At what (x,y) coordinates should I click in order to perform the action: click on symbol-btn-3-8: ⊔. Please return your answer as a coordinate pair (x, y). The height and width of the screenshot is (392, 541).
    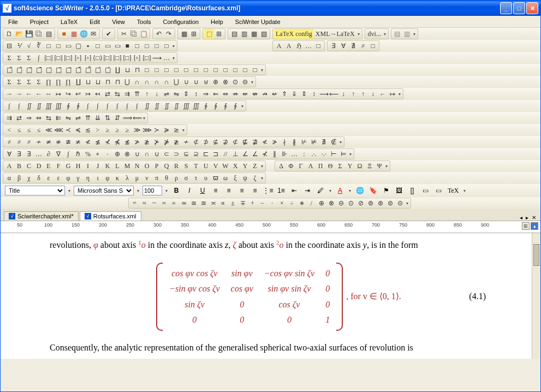
    Looking at the image, I should click on (88, 82).